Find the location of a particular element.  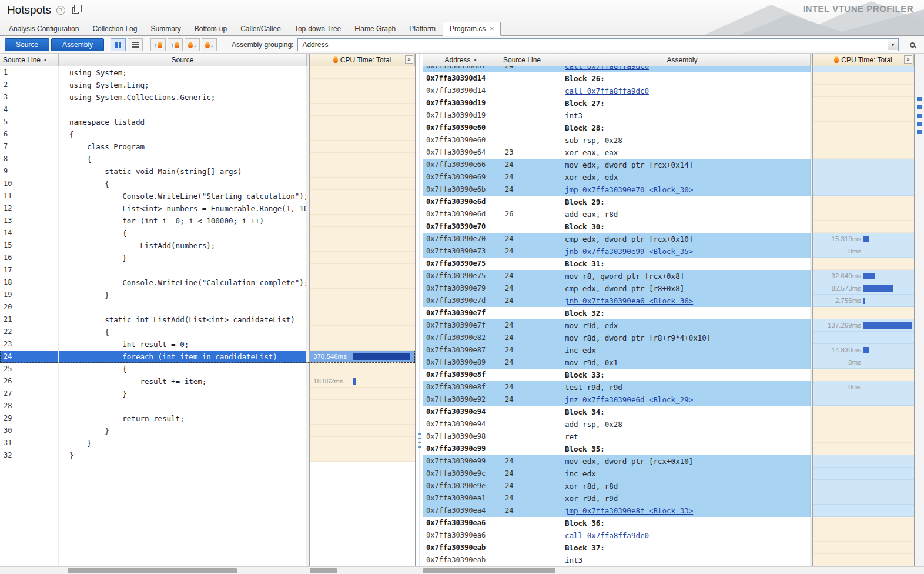

tab-top-down-tree: Top-down Tree is located at coordinates (317, 29).